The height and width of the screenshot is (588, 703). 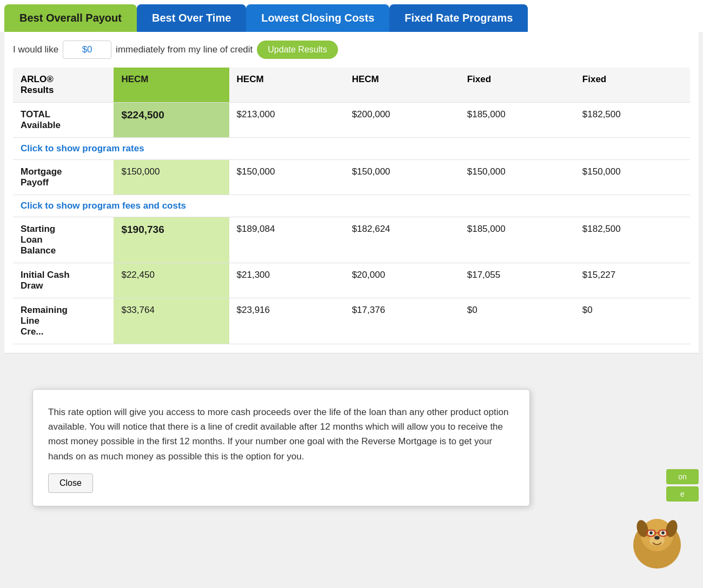 What do you see at coordinates (352, 149) in the screenshot?
I see `show-rates-link: Click to show program rates` at bounding box center [352, 149].